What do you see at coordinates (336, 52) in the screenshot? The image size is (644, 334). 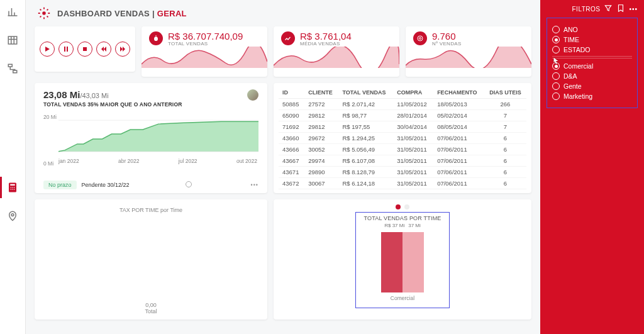 I see `kpi-media-vendas: R$ 3.761,04 MÉDIA VENDAS` at bounding box center [336, 52].